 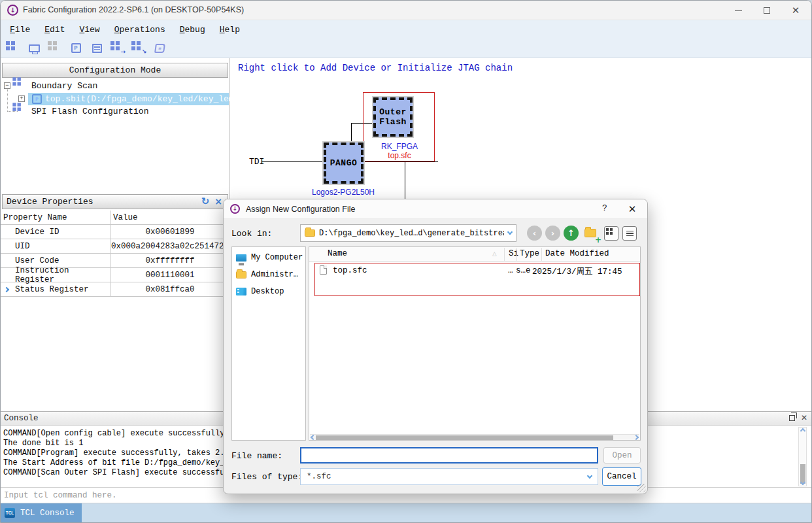 What do you see at coordinates (407, 10) in the screenshot?
I see `title-bar: ↓ Fabric Configuration 2022.2-SP6.1 (on …` at bounding box center [407, 10].